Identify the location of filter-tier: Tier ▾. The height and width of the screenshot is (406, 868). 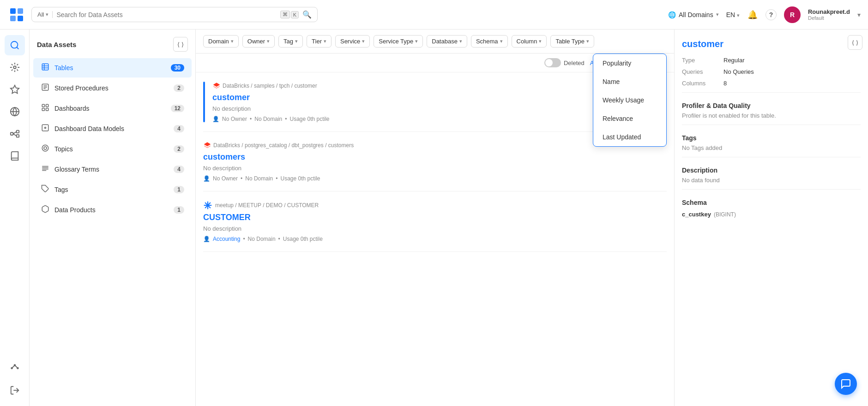
(319, 42).